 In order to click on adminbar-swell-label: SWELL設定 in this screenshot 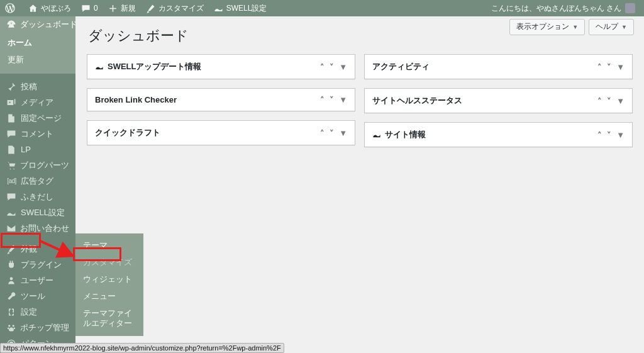, I will do `click(247, 9)`.